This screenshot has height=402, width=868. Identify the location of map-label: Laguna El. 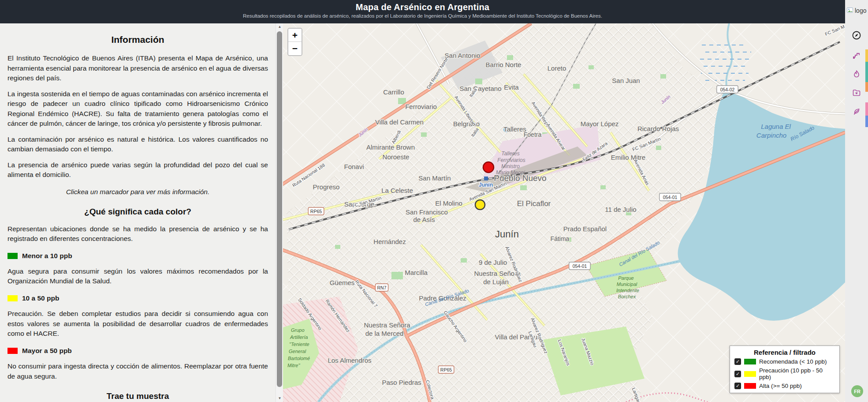
(776, 126).